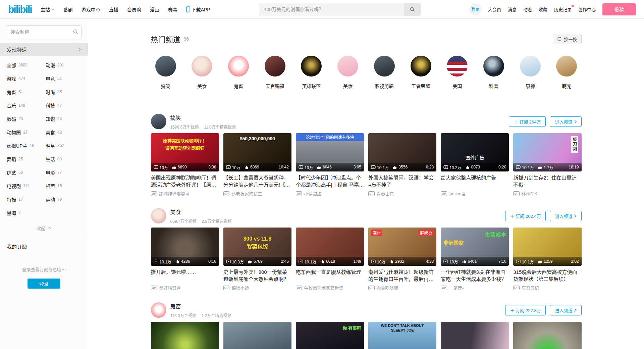 The image size is (644, 349). I want to click on section-title: 鬼畜, so click(201, 306).